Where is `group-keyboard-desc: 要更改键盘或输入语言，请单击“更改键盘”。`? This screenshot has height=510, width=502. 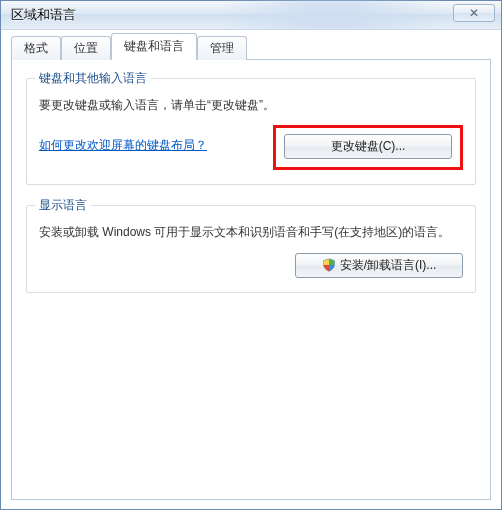
group-keyboard-desc: 要更改键盘或输入语言，请单击“更改键盘”。 is located at coordinates (251, 105).